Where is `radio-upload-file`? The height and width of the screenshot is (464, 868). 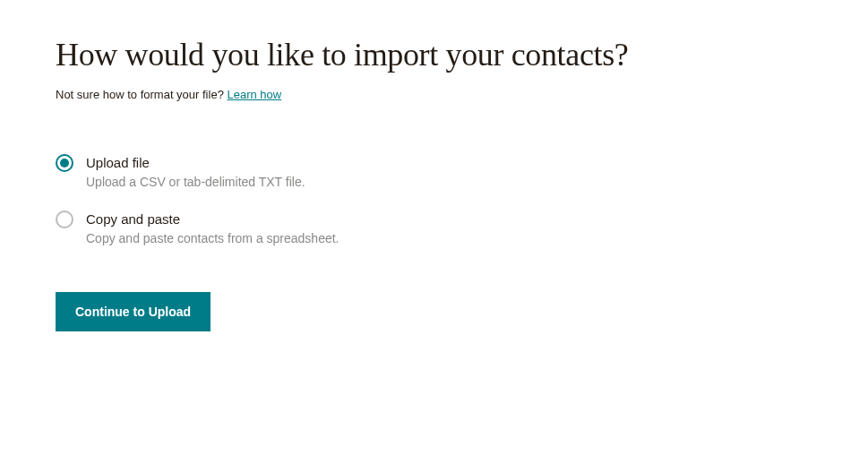 radio-upload-file is located at coordinates (64, 163).